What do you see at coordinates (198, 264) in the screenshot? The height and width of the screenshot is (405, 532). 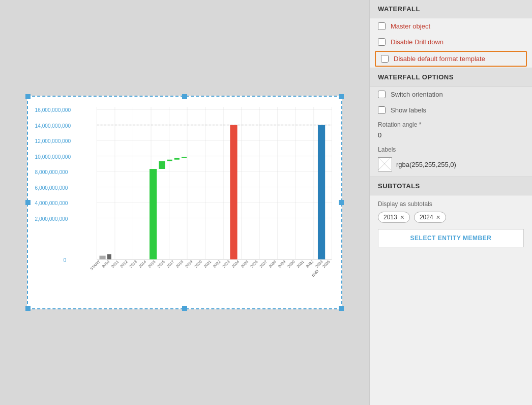 I see `svg-text: 2020` at bounding box center [198, 264].